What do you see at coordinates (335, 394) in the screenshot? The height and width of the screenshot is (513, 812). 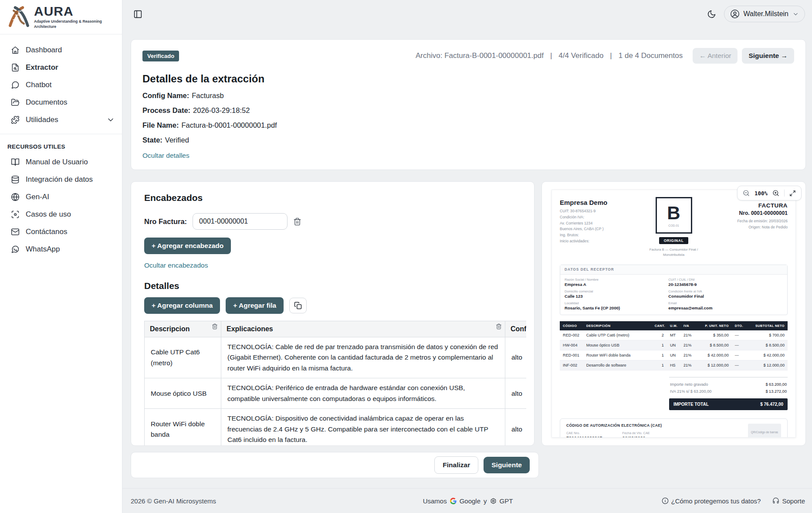 I see `table-row: Mouse óptico USB TECNOLOGÍA: Periférico …` at bounding box center [335, 394].